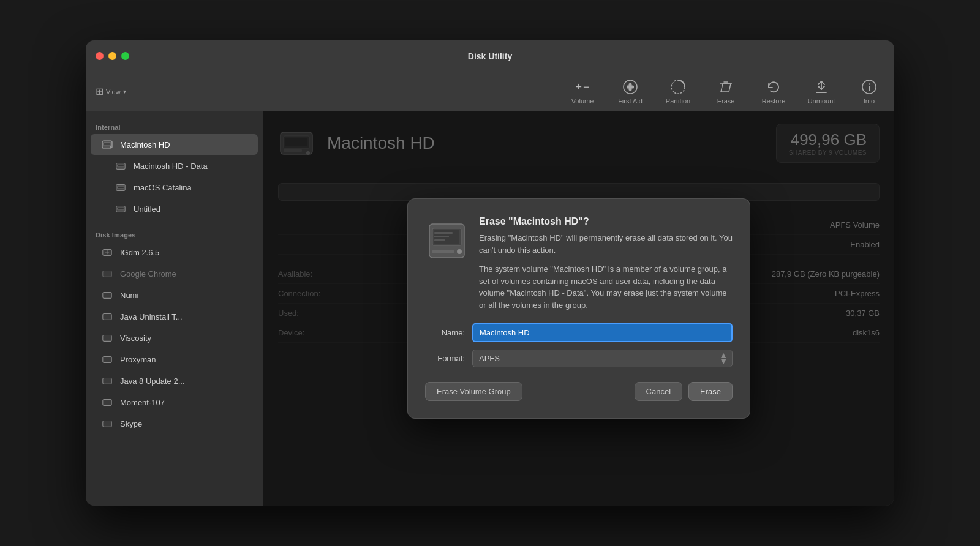 The image size is (980, 546). Describe the element at coordinates (447, 241) in the screenshot. I see `dialog-disk-icon` at that location.